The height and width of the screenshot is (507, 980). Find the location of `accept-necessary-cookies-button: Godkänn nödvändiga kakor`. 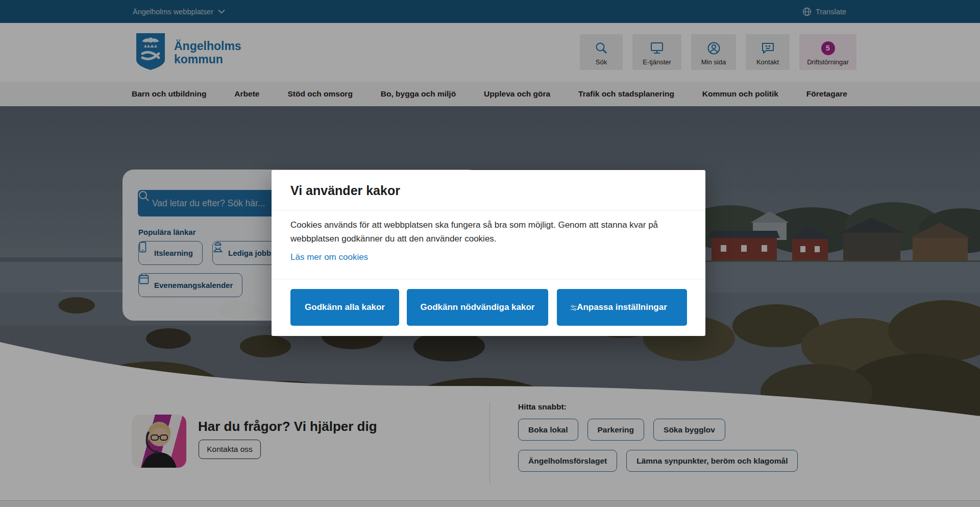

accept-necessary-cookies-button: Godkänn nödvändiga kakor is located at coordinates (478, 307).